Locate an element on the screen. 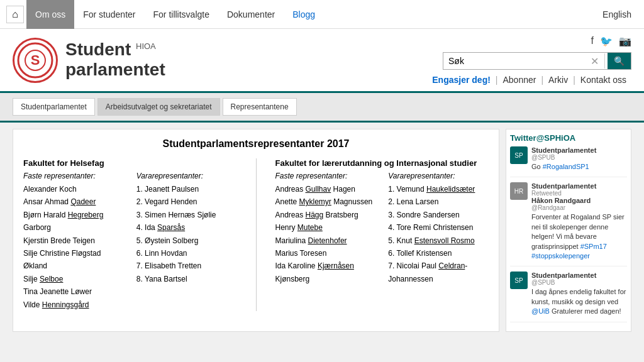 The image size is (644, 362). nav-item-for-tillitsvalgte: For tillitsvalgte is located at coordinates (181, 14).